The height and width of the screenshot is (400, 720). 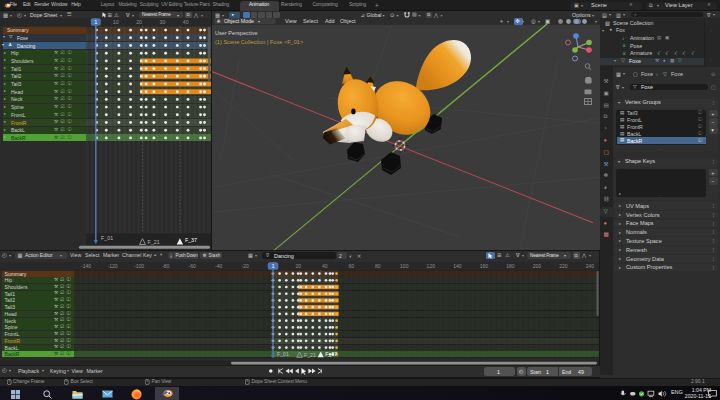 I want to click on svg-text: F_37, so click(x=331, y=354).